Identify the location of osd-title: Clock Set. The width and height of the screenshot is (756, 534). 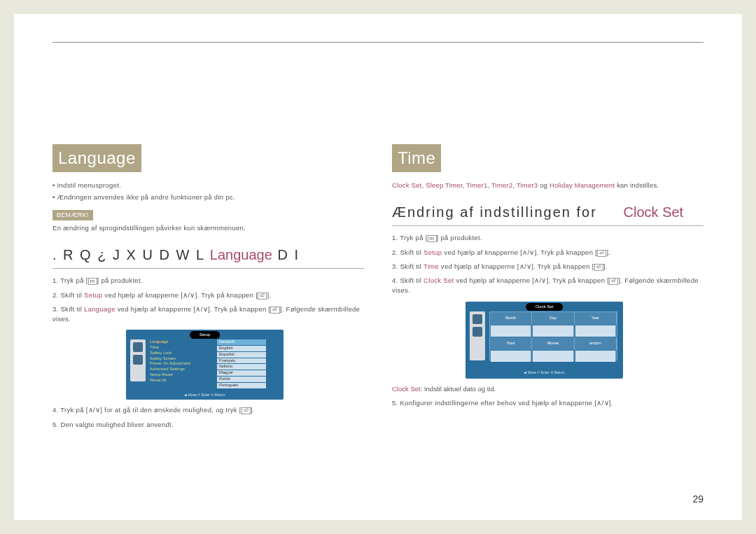
(545, 307).